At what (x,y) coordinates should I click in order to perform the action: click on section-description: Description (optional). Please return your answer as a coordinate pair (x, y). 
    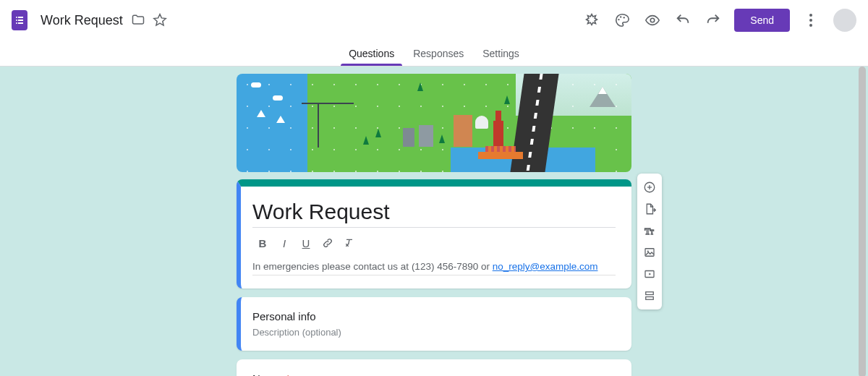
    Looking at the image, I should click on (434, 333).